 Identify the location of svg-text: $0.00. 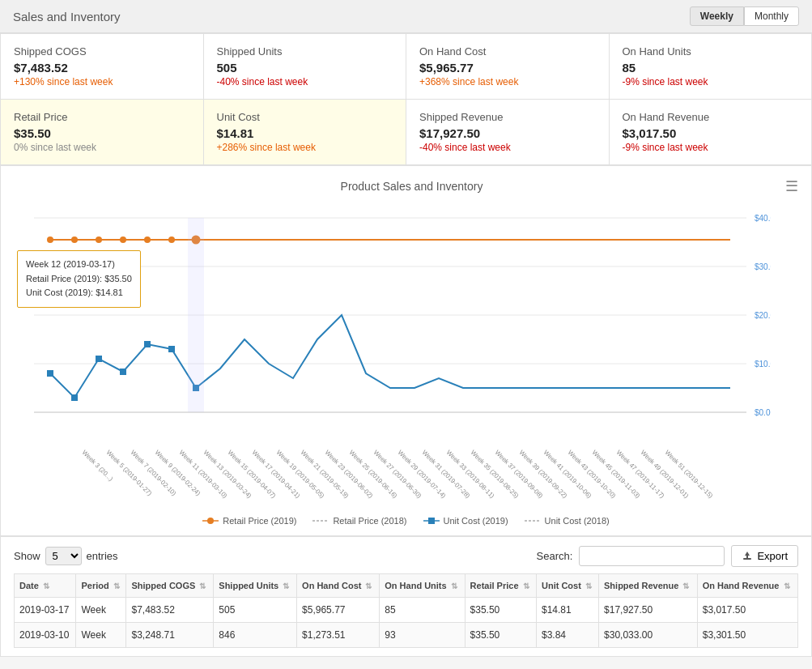
(763, 413).